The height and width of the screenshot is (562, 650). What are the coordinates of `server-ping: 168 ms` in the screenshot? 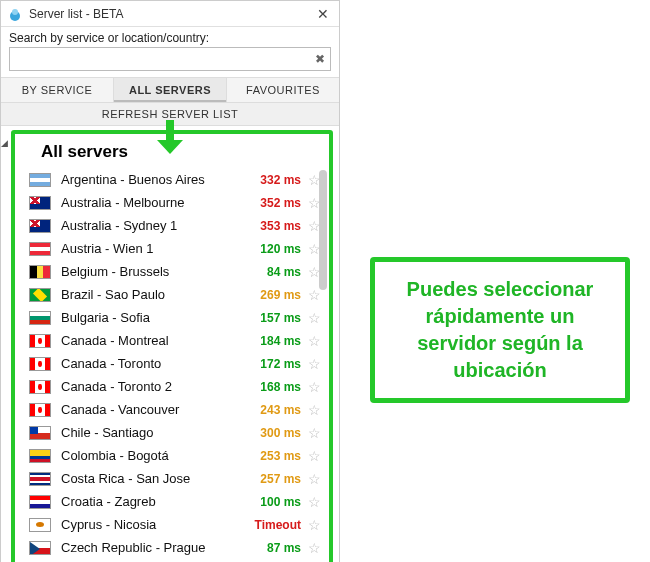 It's located at (276, 387).